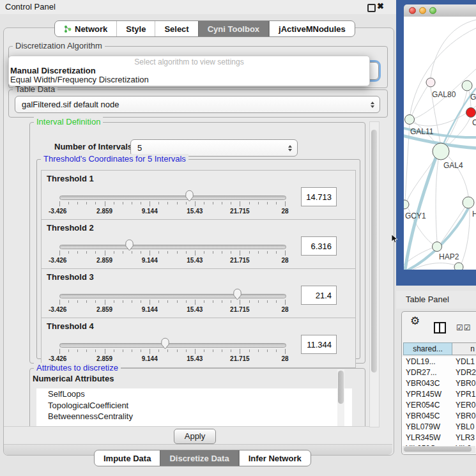 The width and height of the screenshot is (476, 476). What do you see at coordinates (413, 10) in the screenshot?
I see `close-traffic-light` at bounding box center [413, 10].